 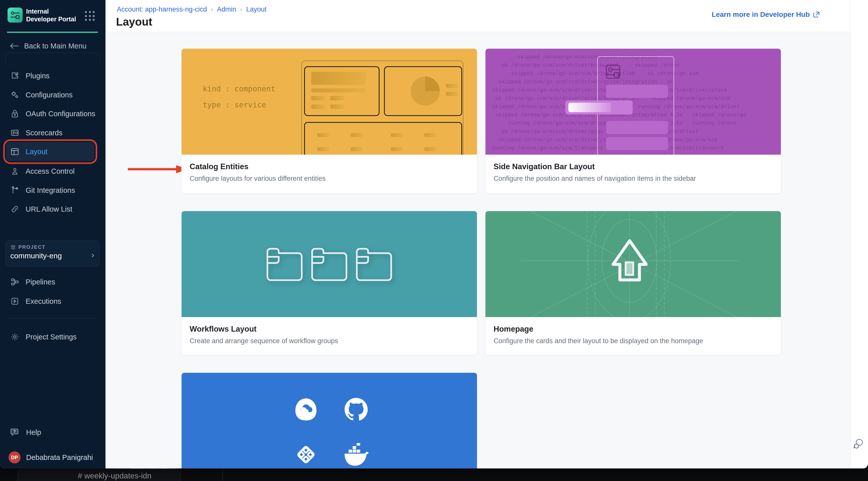 What do you see at coordinates (192, 9) in the screenshot?
I see `breadcrumb: Account: app-harness-ng-cicd › Admin › L…` at bounding box center [192, 9].